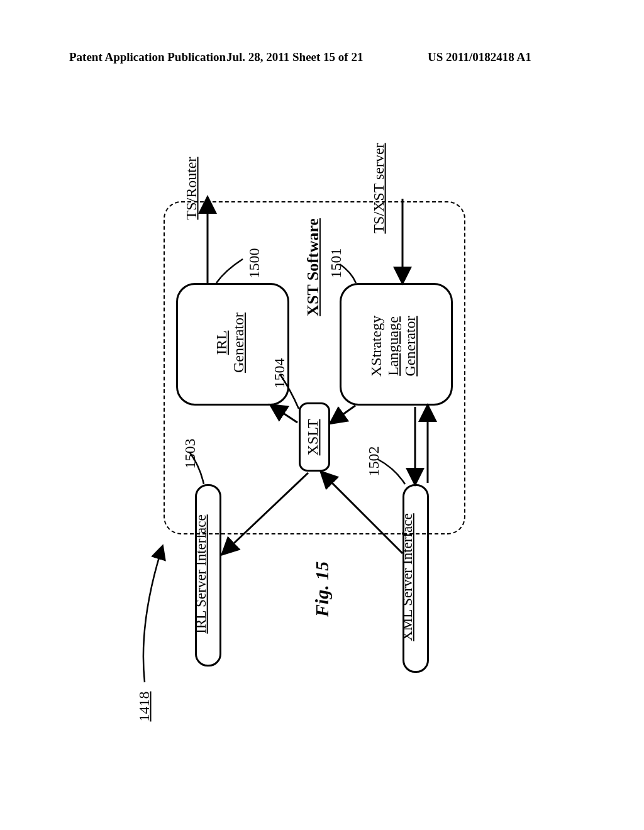  Describe the element at coordinates (254, 263) in the screenshot. I see `ref-1500: 1500` at that location.